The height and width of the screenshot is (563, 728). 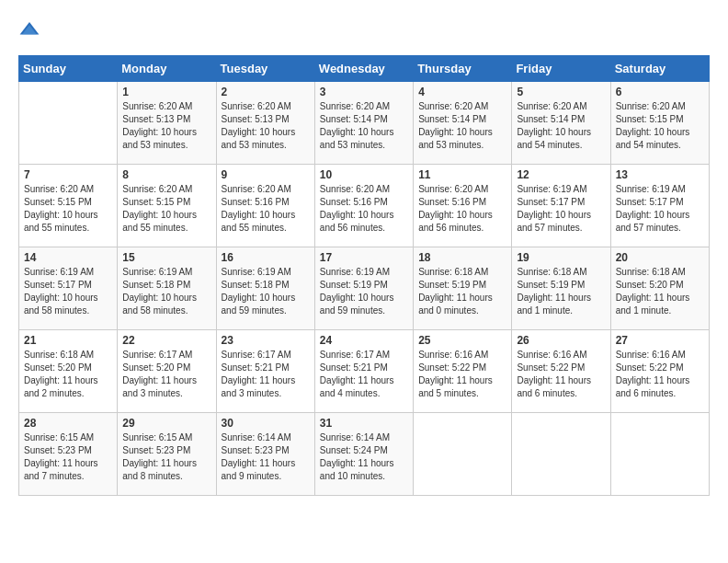 I want to click on calendar-cell: 18Sunrise: 6:18 AM Sunset: 5:19 PM Dayli…, so click(x=463, y=289).